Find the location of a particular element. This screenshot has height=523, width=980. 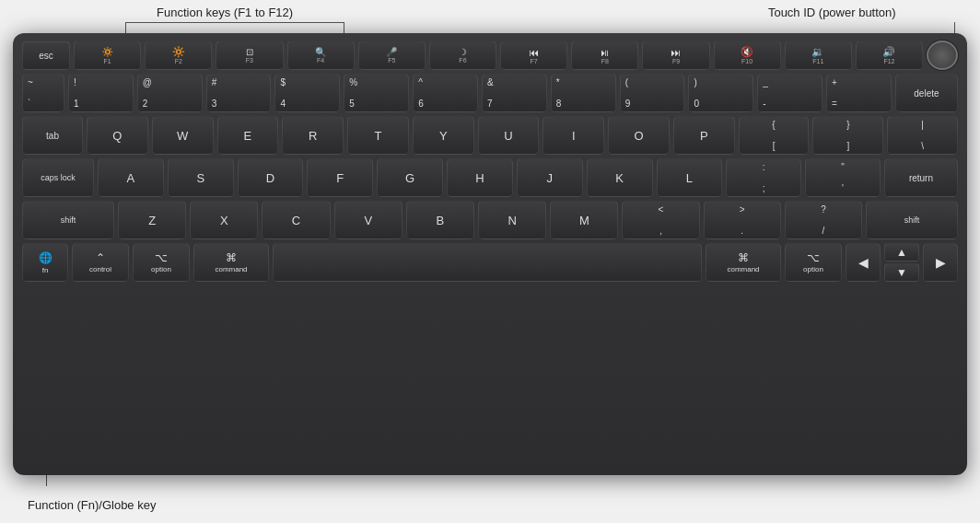

key-f5: 🎤F5 is located at coordinates (392, 55).